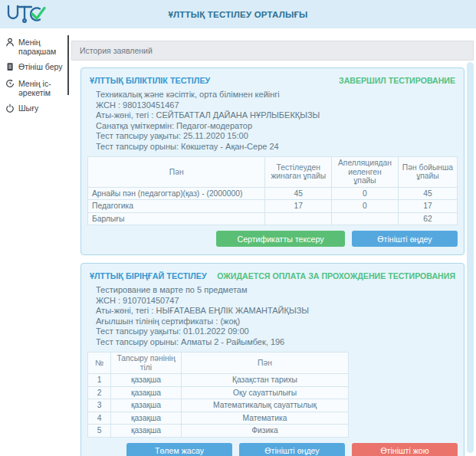 The image size is (476, 456). I want to click on card-info: Тестирование в марте по 5 предметам ЖСН …, so click(273, 316).